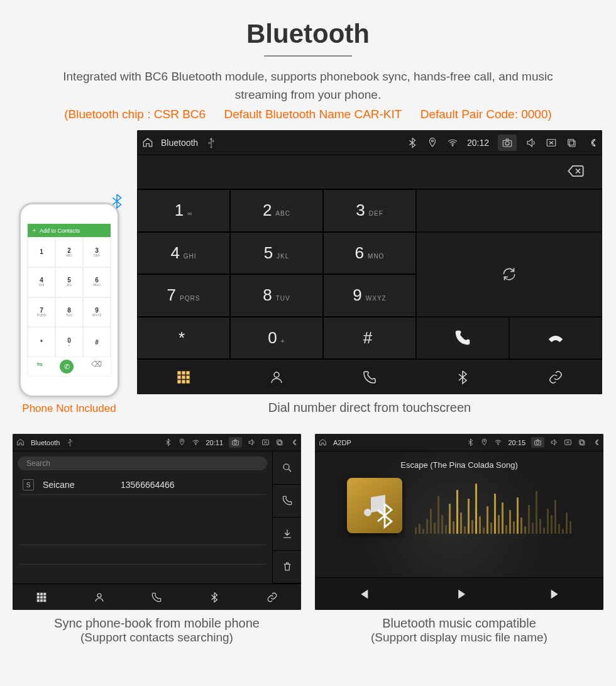  Describe the element at coordinates (287, 534) in the screenshot. I see `download-contacts-button` at that location.